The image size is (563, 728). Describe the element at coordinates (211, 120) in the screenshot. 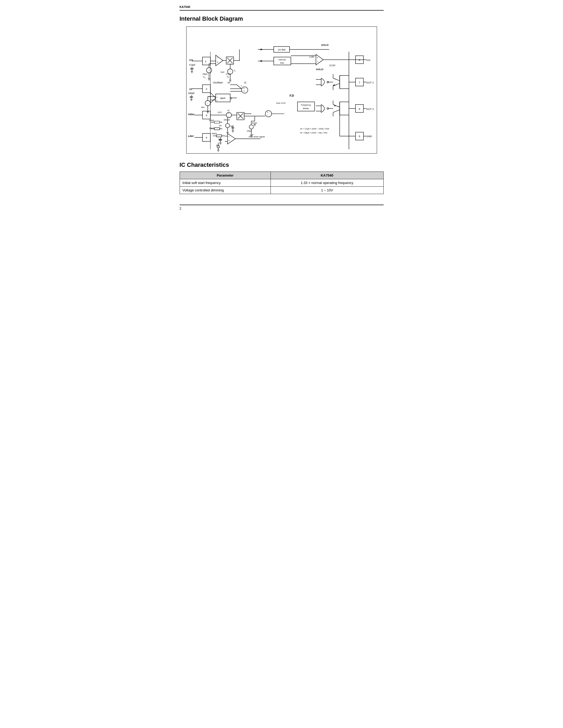

I see `svg-text: 80kΩ` at that location.